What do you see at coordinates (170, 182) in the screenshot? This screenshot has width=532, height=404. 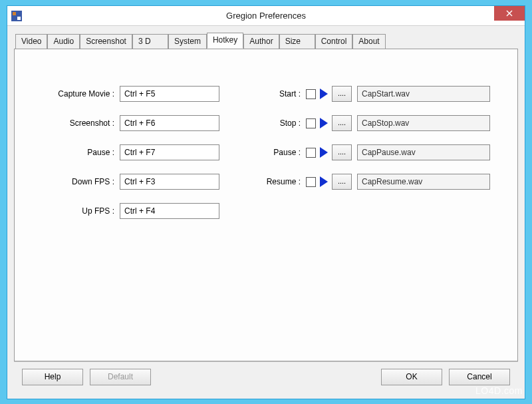 I see `input-down-fps` at bounding box center [170, 182].